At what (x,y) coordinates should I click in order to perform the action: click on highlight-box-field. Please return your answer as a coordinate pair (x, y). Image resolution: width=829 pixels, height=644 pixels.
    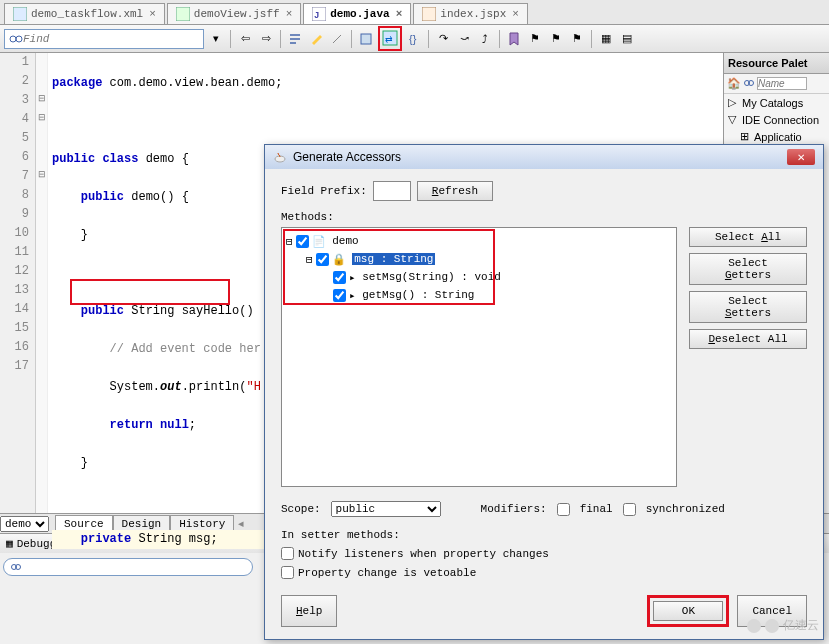
    Looking at the image, I should click on (150, 292).